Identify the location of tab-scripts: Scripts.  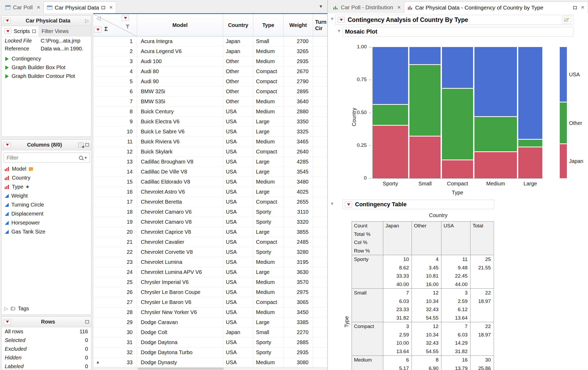
(20, 31).